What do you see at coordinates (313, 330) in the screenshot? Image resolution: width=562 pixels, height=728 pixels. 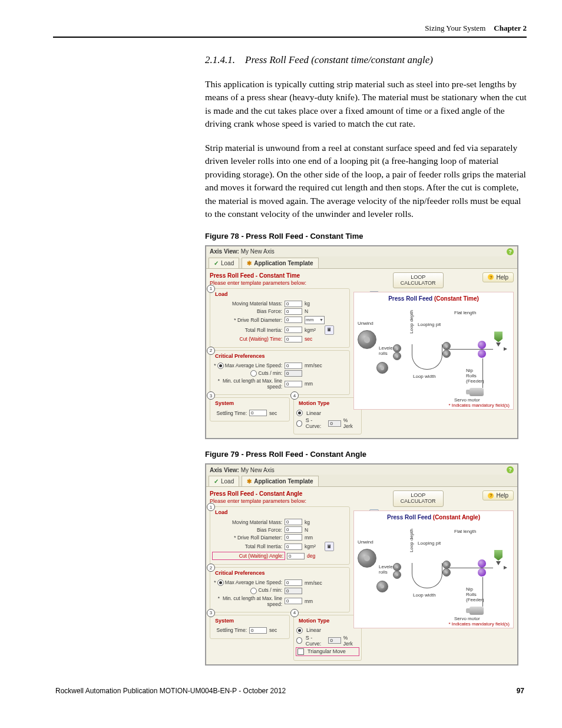 I see `unit-kgm2: kgm²` at bounding box center [313, 330].